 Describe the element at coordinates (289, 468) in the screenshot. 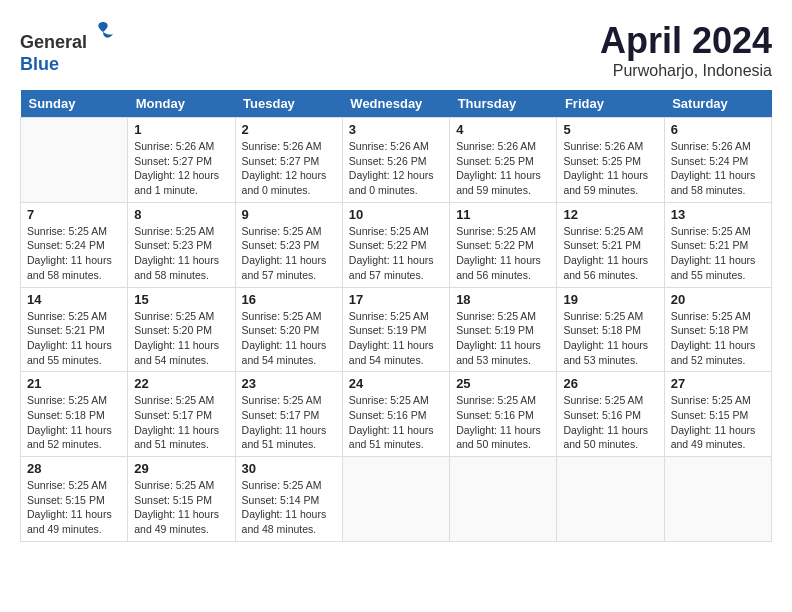

I see `day-number: 30` at that location.